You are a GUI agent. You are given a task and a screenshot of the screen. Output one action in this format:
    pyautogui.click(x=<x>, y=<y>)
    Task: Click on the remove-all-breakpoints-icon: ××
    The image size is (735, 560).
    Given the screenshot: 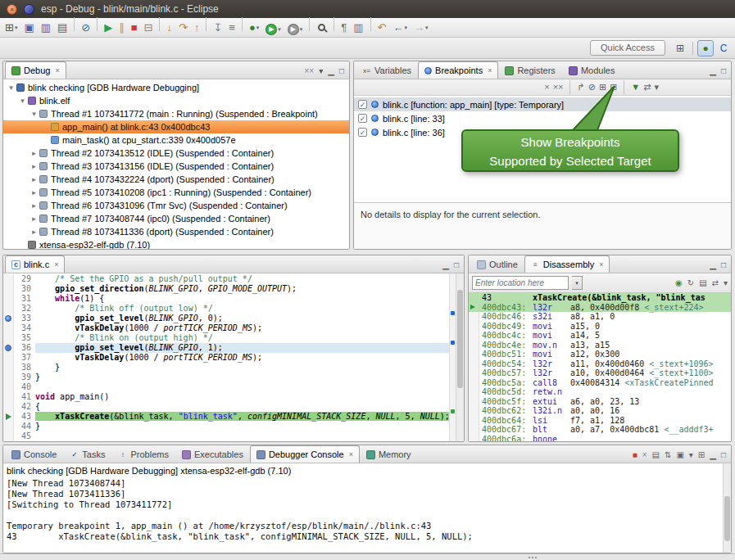 What is the action you would take?
    pyautogui.click(x=559, y=87)
    